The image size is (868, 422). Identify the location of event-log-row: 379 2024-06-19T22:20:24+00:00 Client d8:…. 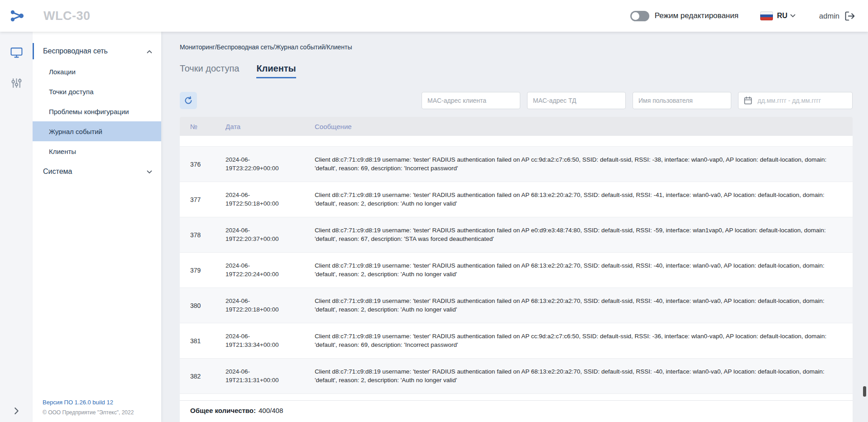
(516, 270).